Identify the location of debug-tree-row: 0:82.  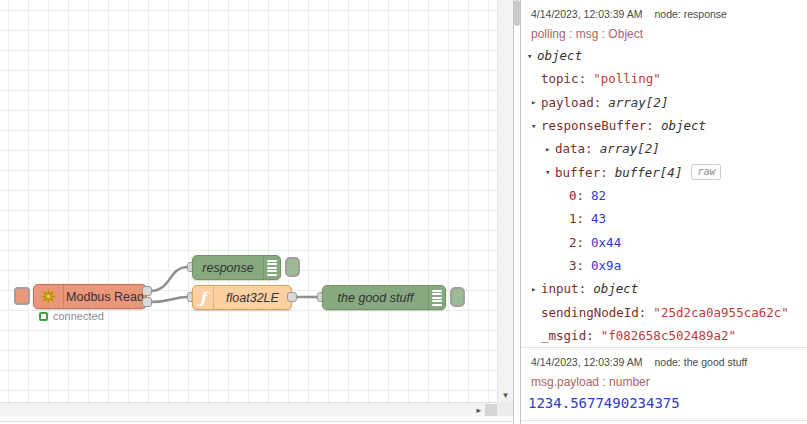
(664, 196).